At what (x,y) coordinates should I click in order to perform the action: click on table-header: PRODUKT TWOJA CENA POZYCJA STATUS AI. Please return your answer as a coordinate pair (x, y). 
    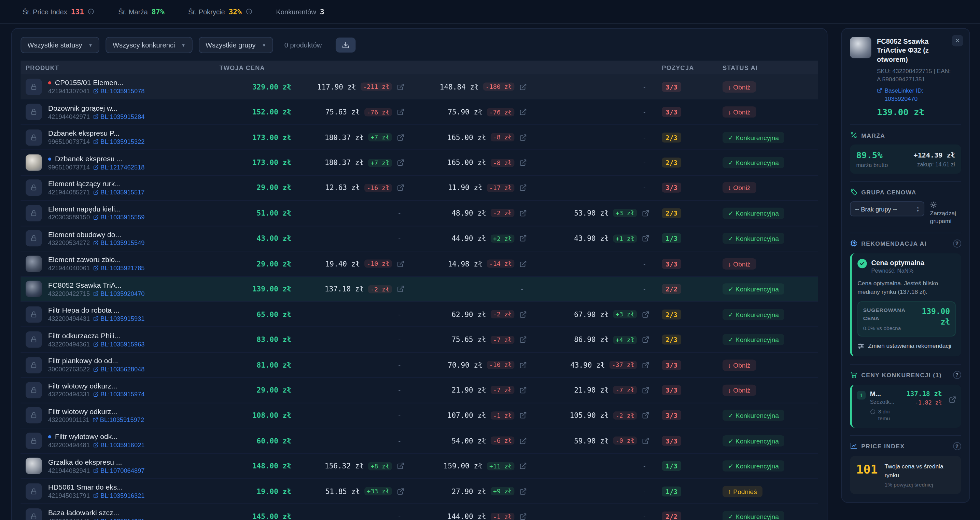
    Looking at the image, I should click on (419, 68).